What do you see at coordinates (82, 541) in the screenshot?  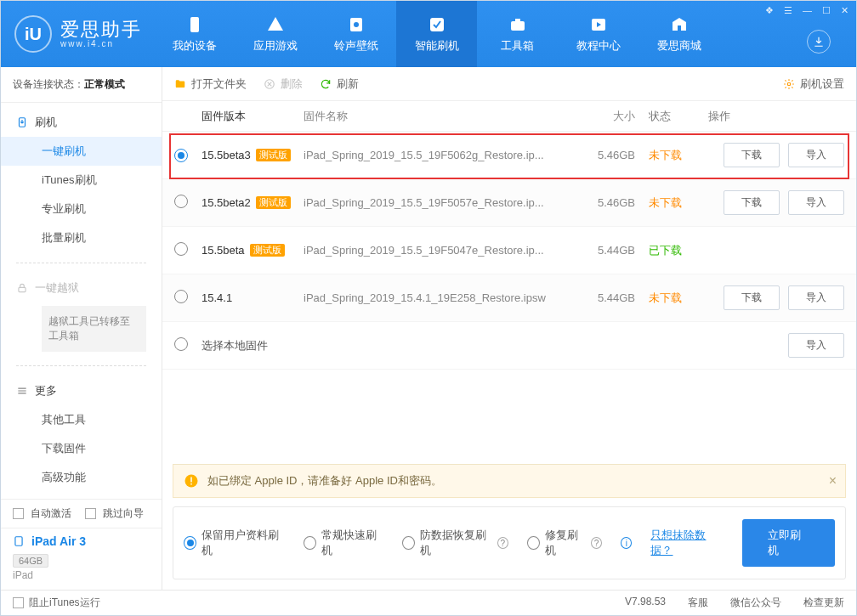 I see `device-name: iPad Air 3` at bounding box center [82, 541].